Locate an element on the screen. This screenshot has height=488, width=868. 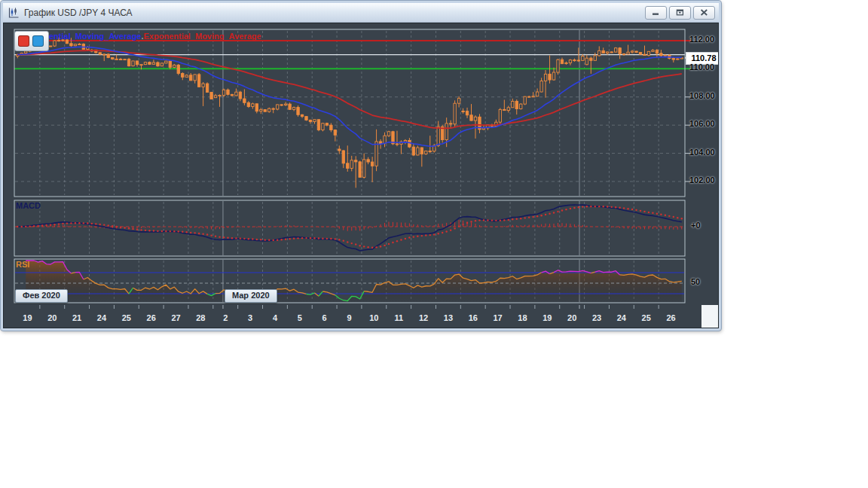
window-title: График USD /JPY 4 ЧАСА is located at coordinates (335, 13).